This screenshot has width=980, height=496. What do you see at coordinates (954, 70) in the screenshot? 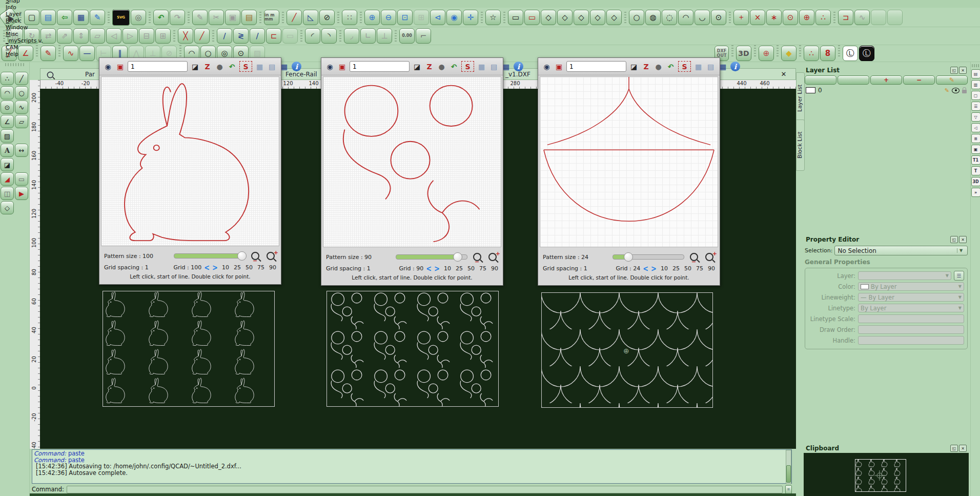
I see `float-panel-icon: ◱` at bounding box center [954, 70].